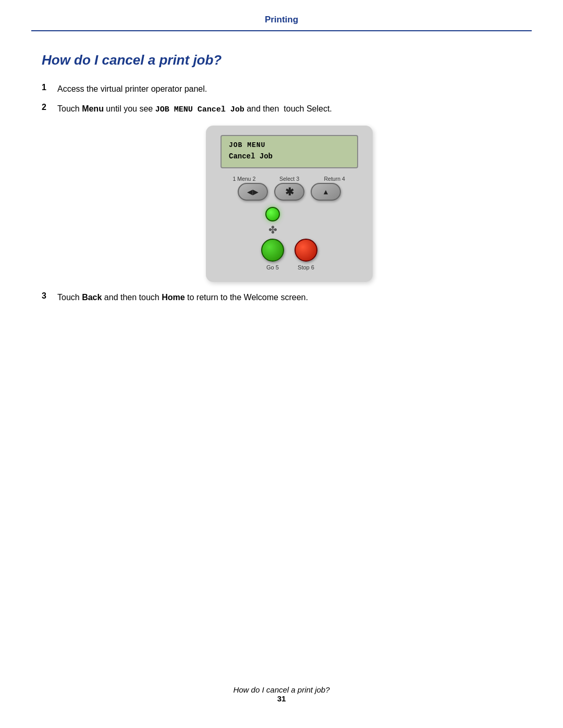 The height and width of the screenshot is (728, 563). I want to click on lcd-screen: JOB MENU Cancel Job, so click(289, 152).